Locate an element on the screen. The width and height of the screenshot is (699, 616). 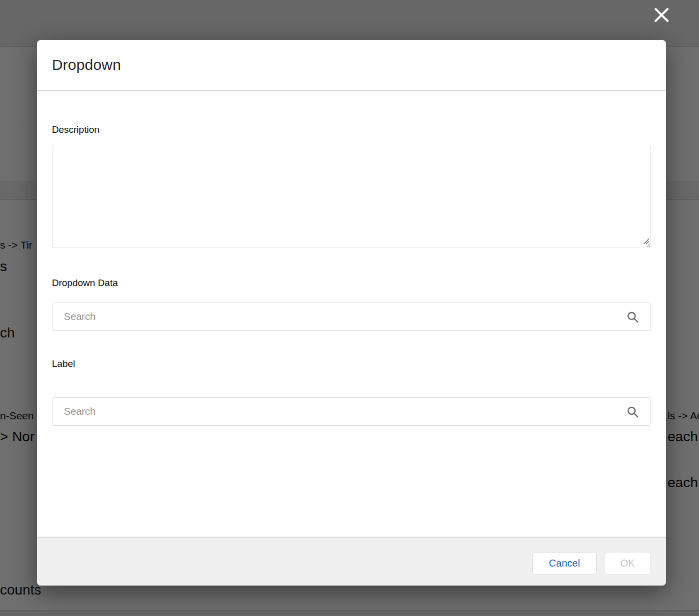
description-textarea is located at coordinates (351, 197).